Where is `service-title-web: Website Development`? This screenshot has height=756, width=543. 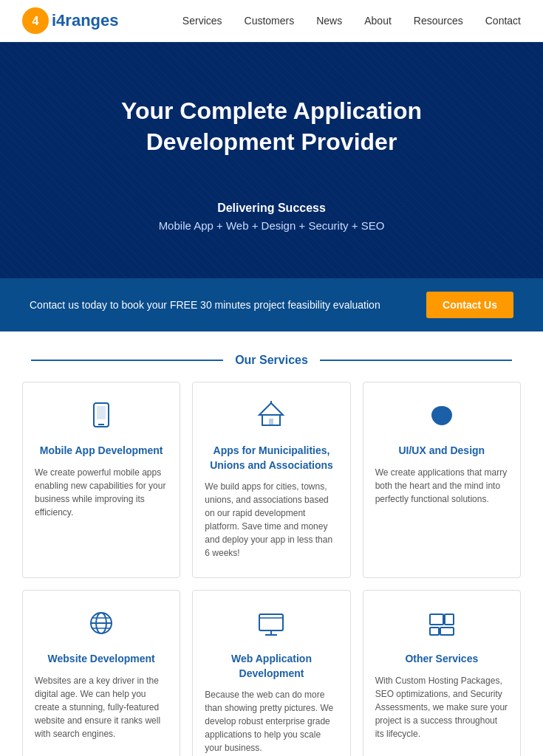
service-title-web: Website Development is located at coordinates (101, 659).